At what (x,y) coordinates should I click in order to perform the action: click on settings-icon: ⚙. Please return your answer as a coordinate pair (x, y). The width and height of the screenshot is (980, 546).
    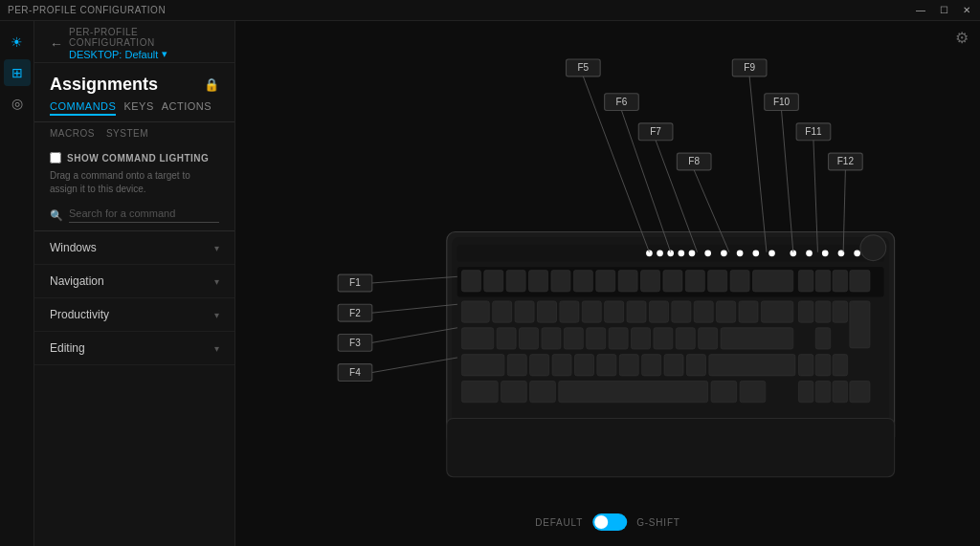
    Looking at the image, I should click on (962, 38).